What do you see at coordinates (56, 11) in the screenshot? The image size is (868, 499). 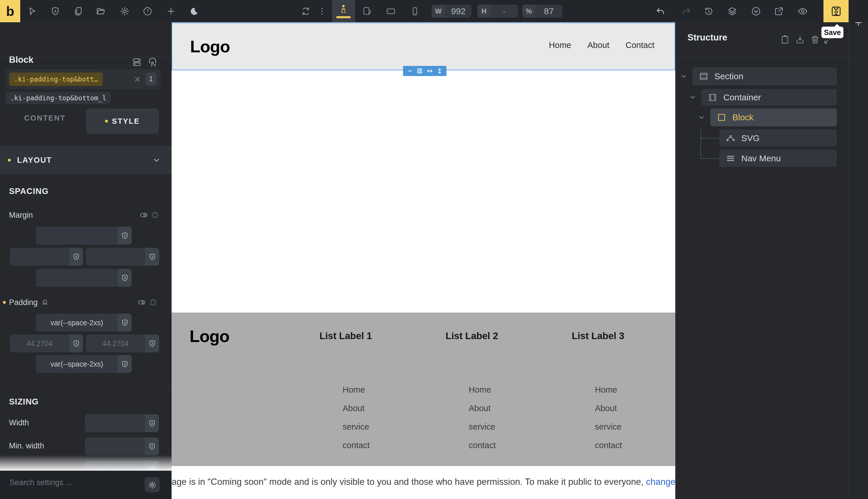 I see `css-classes-button: 3` at bounding box center [56, 11].